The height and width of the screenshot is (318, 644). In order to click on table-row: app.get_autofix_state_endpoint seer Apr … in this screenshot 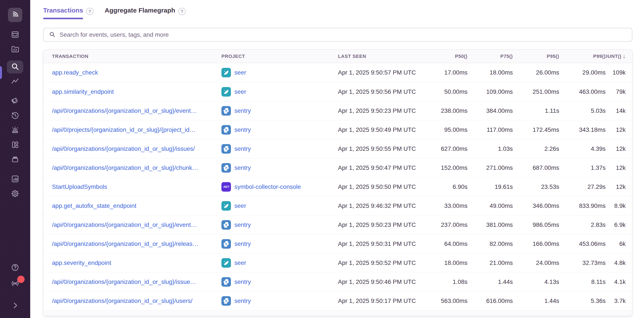, I will do `click(338, 206)`.